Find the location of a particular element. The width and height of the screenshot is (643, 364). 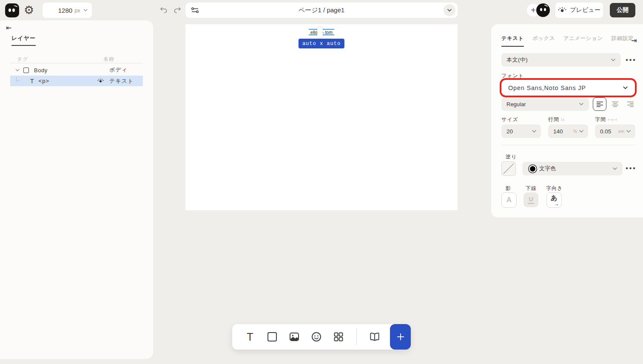

layer-tag: Body is located at coordinates (41, 71).